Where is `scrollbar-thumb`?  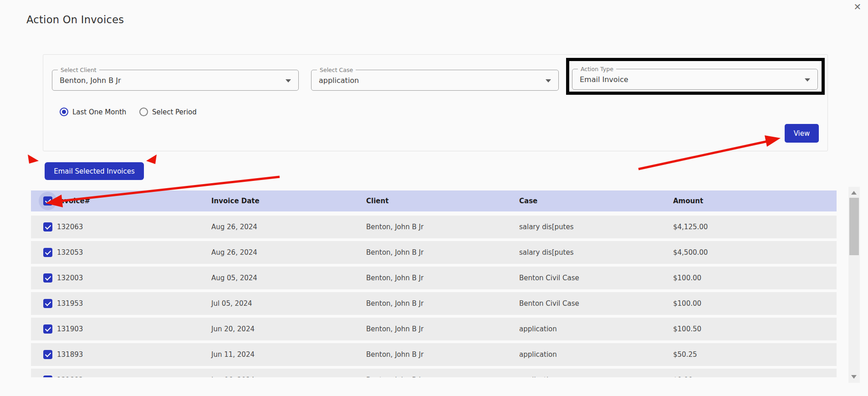
scrollbar-thumb is located at coordinates (854, 226).